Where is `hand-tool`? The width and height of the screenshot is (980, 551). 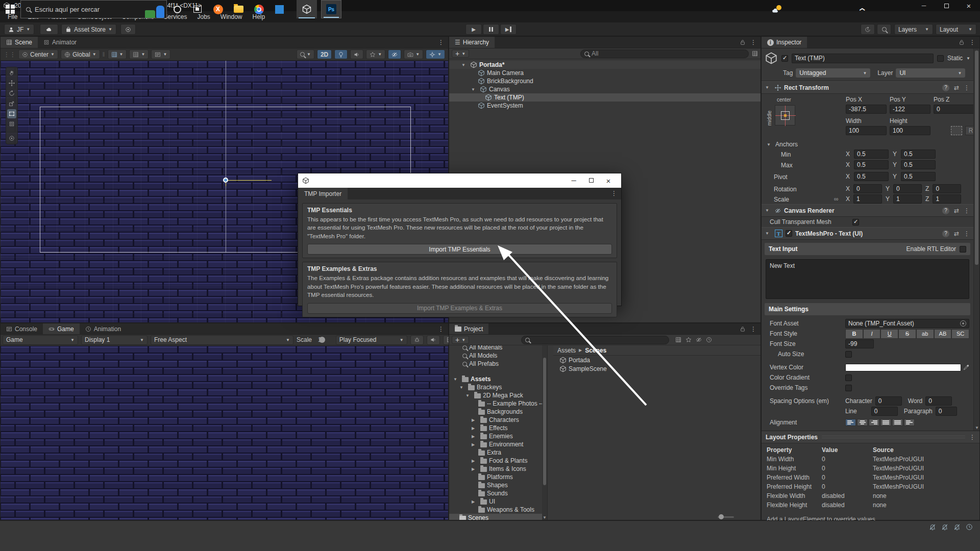
hand-tool is located at coordinates (12, 73).